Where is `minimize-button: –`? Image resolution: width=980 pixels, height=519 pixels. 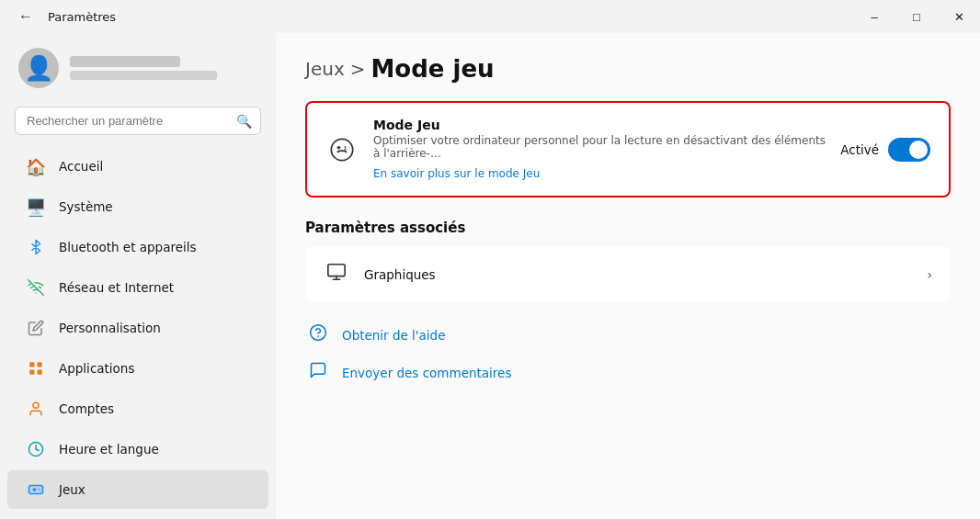
minimize-button: – is located at coordinates (874, 17).